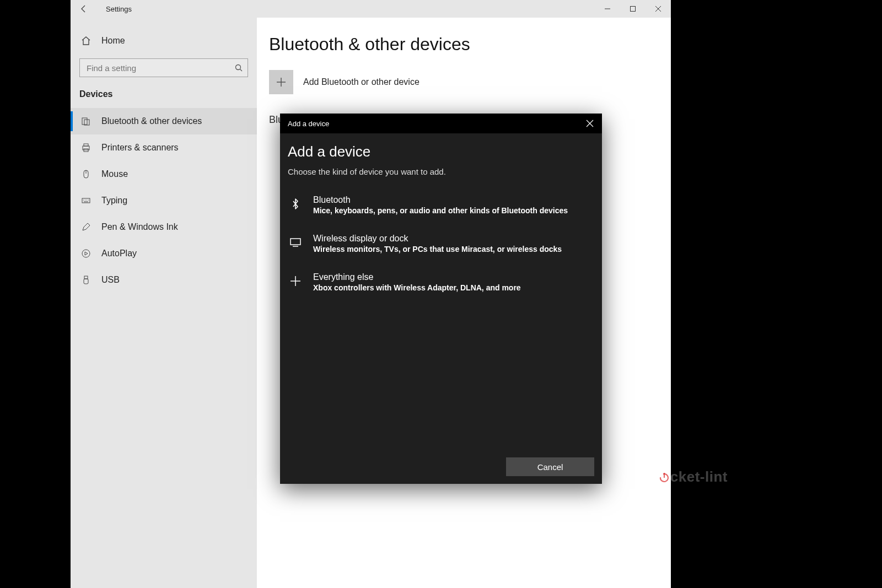 The height and width of the screenshot is (588, 882). I want to click on sidebar-item-pen: Pen & Windows Ink, so click(164, 227).